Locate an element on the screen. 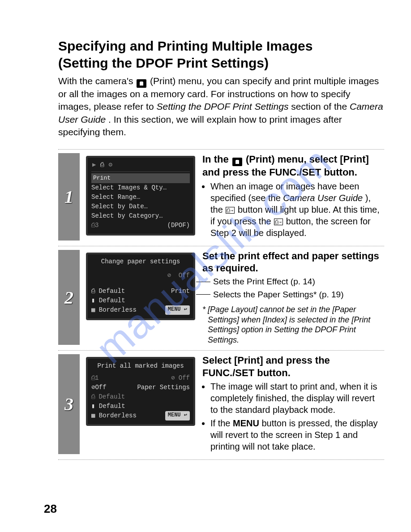 The image size is (411, 532). step-heading: Set the print effect and paper settings … is located at coordinates (293, 262).